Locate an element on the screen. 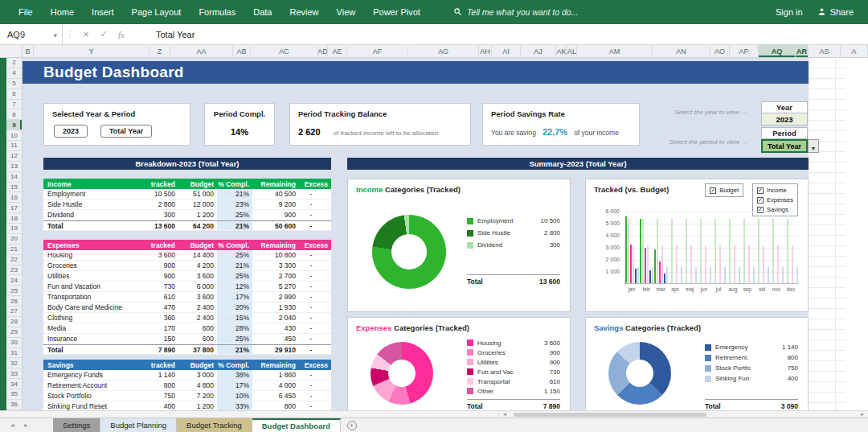  tell-me-search: Tell me what you want to do... is located at coordinates (516, 13).